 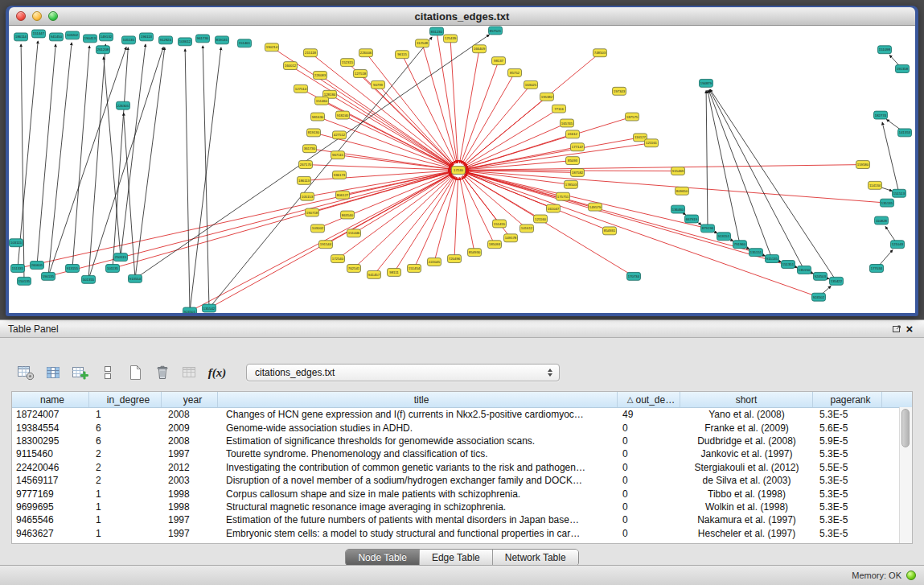 What do you see at coordinates (462, 575) in the screenshot?
I see `status-bar: Memory: OK` at bounding box center [462, 575].